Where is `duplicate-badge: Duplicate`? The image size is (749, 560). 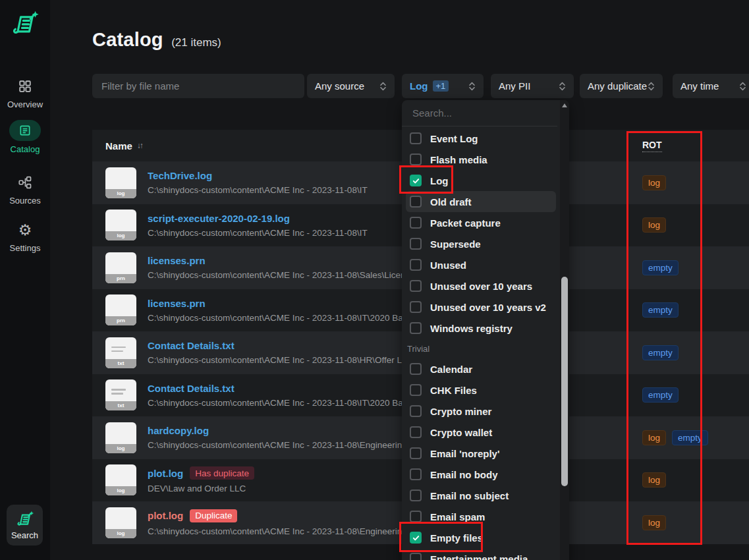
duplicate-badge: Duplicate is located at coordinates (213, 516).